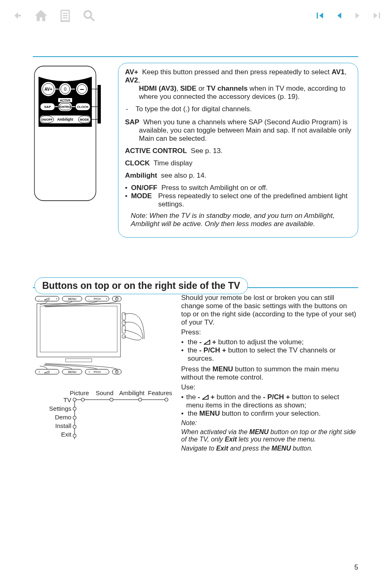 This screenshot has width=391, height=588. Describe the element at coordinates (238, 135) in the screenshot. I see `sap-body-rest: available, you can toggle between Main a…` at that location.